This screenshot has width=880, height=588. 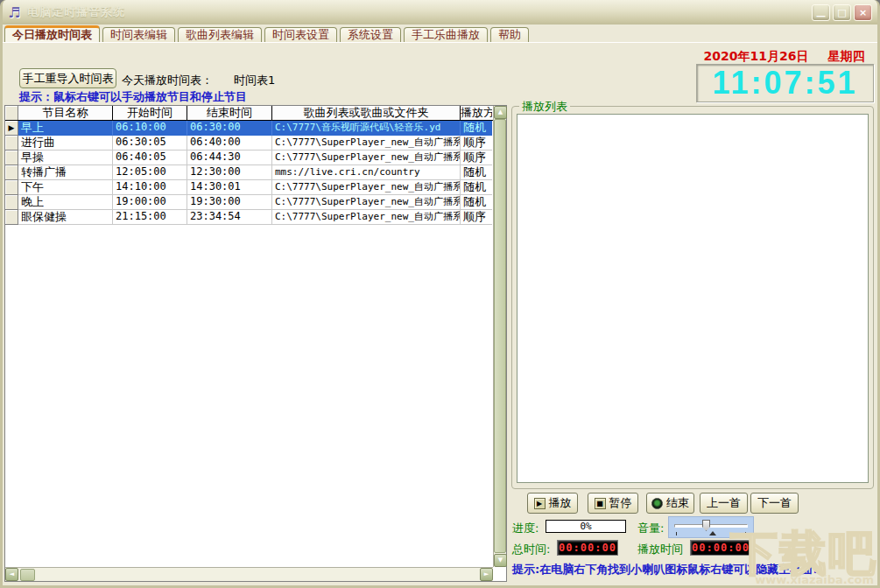 I want to click on cell-start-time: 06:10:00, so click(x=151, y=128).